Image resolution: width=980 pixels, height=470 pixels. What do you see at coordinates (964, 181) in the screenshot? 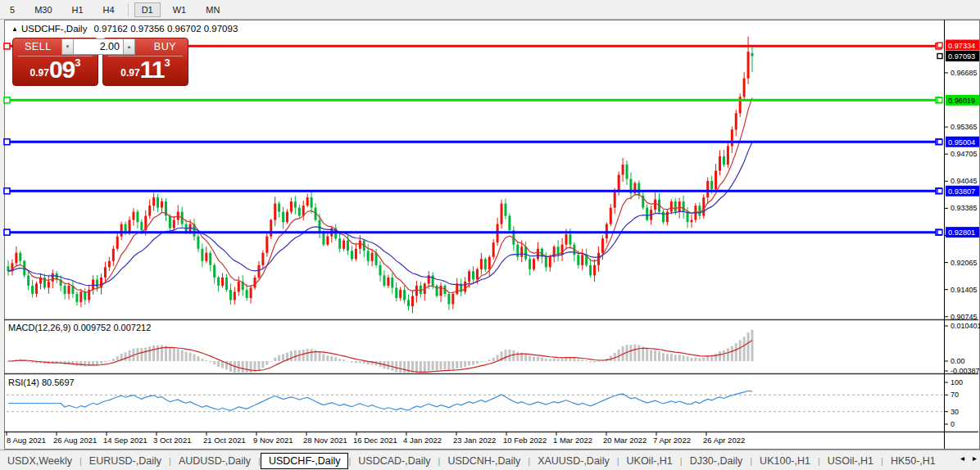
I see `svg-text: 0.94045` at bounding box center [964, 181].